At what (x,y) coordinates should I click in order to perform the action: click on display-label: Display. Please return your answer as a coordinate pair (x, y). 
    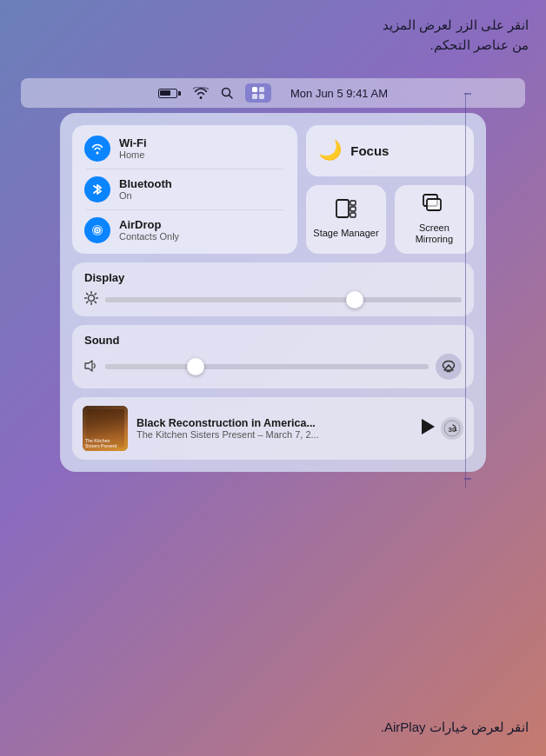
    Looking at the image, I should click on (273, 278).